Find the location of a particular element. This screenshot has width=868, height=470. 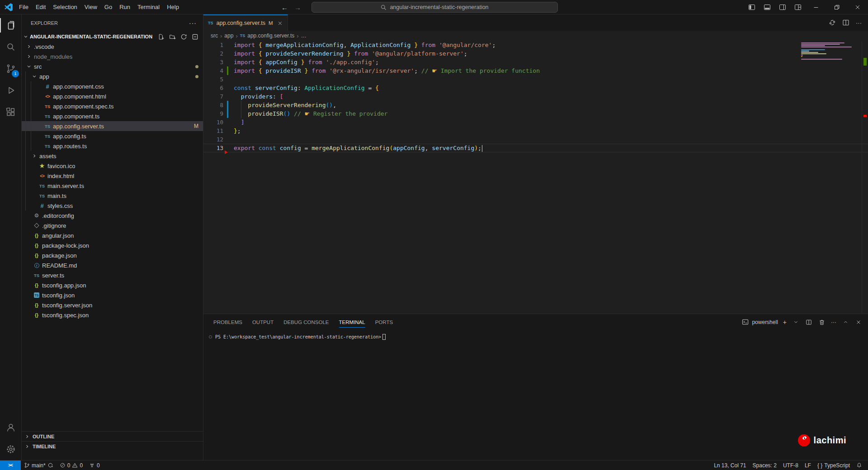

tree-item-tsconfig.server.json: {}tsconfig.server.json is located at coordinates (112, 305).